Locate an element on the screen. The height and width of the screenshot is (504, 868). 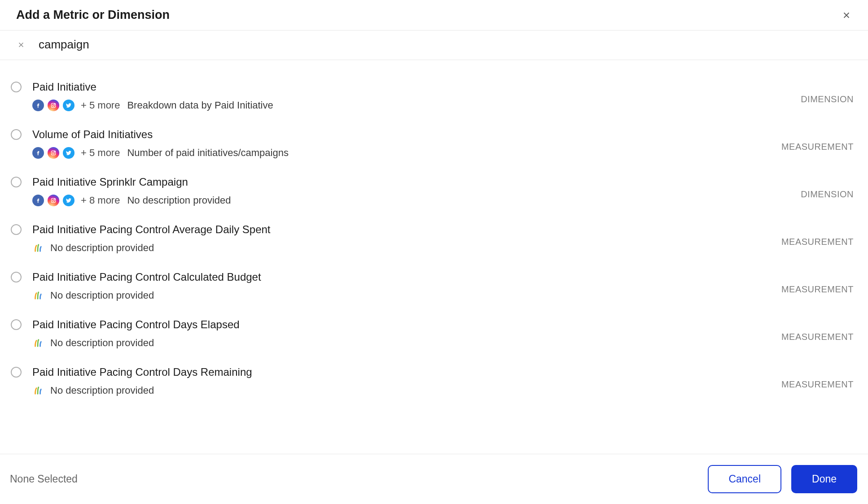
list-item: Paid Initiative + 5 more Breakdown data … is located at coordinates (434, 100).